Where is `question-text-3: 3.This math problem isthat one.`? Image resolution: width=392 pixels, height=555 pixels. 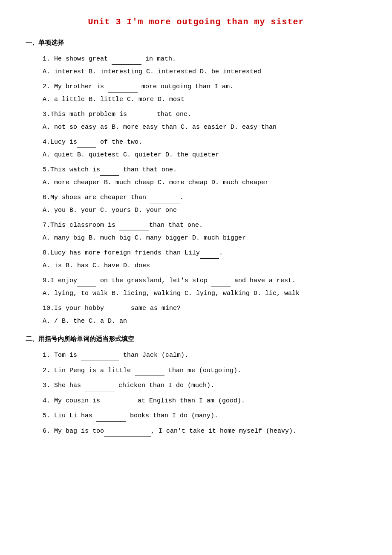 question-text-3: 3.This math problem isthat one. is located at coordinates (205, 115).